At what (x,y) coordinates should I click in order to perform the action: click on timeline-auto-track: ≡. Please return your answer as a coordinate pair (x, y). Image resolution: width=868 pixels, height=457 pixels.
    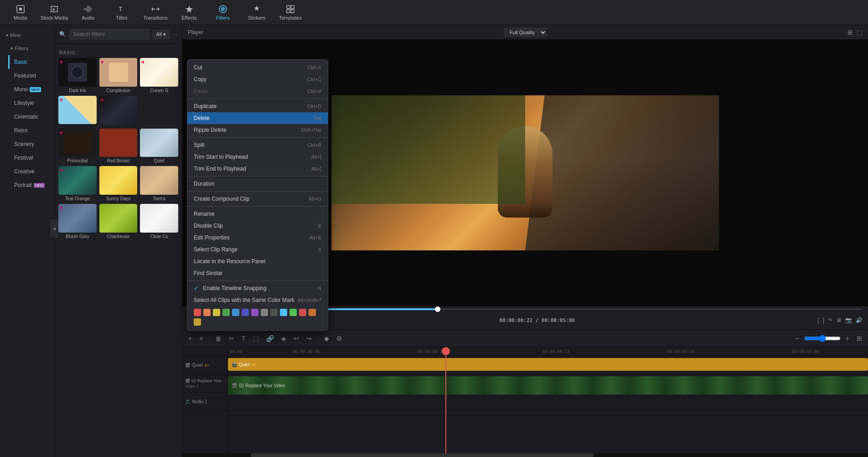
    Looking at the image, I should click on (201, 338).